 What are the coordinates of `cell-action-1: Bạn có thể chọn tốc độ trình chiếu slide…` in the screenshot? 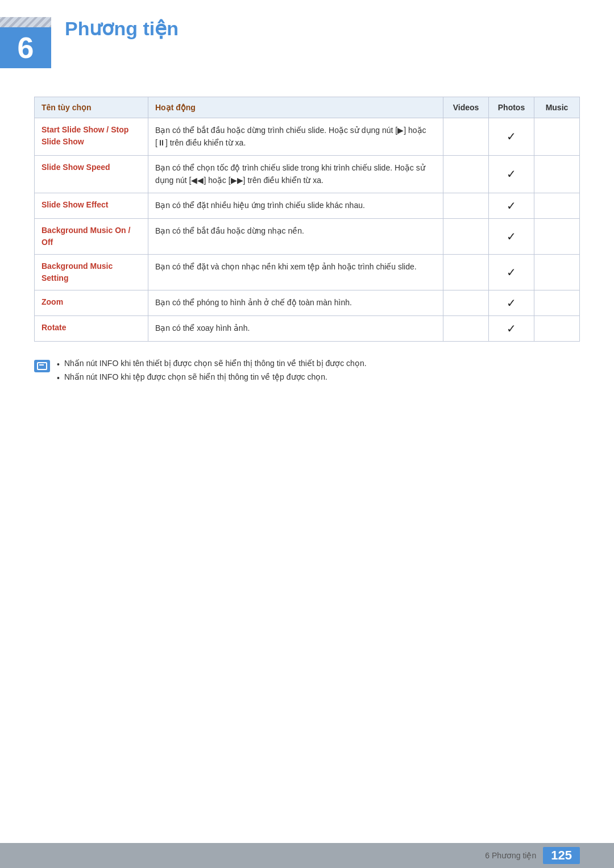 It's located at (296, 174).